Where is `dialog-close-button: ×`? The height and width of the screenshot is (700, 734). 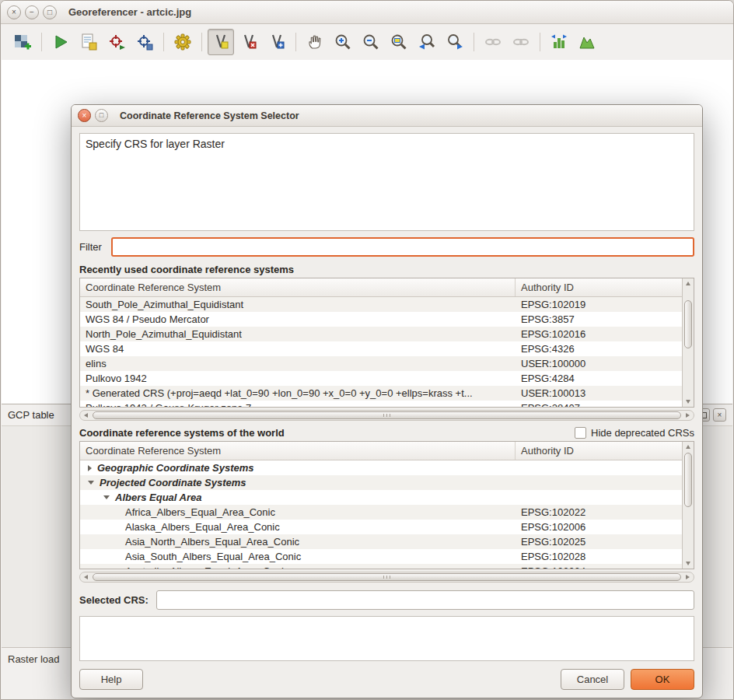 dialog-close-button: × is located at coordinates (84, 115).